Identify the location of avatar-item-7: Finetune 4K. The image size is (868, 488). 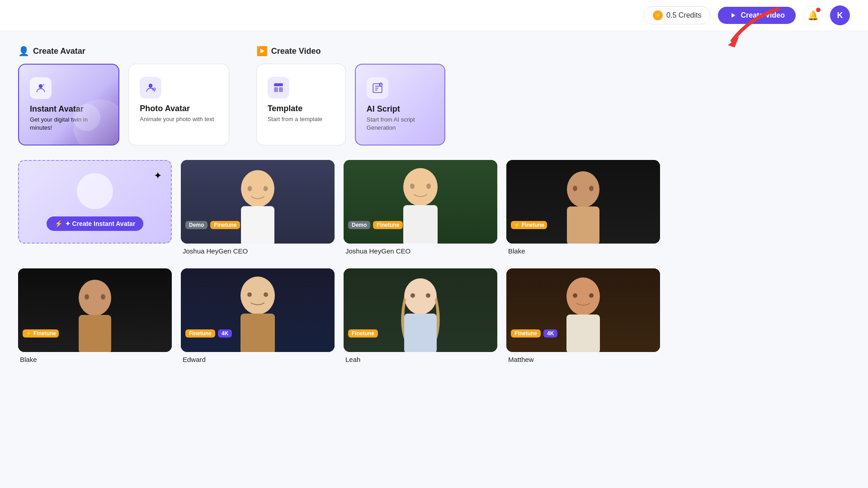
(583, 310).